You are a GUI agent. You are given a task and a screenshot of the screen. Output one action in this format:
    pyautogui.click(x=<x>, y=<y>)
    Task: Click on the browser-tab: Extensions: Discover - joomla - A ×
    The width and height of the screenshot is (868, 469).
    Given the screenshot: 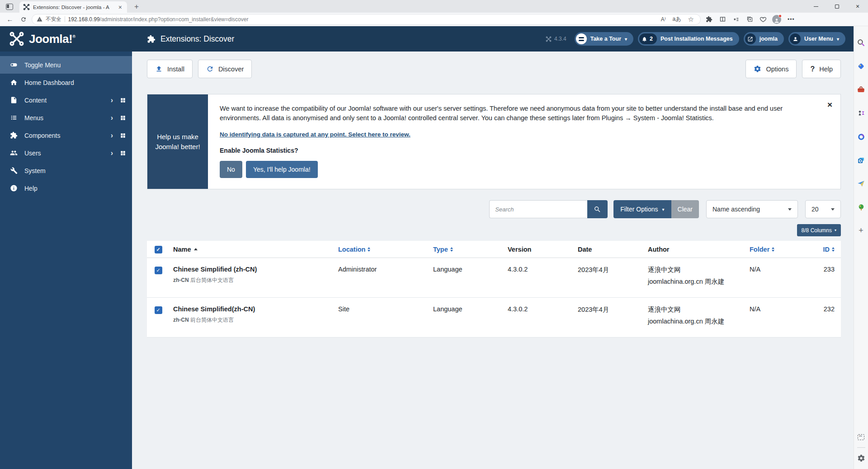 What is the action you would take?
    pyautogui.click(x=73, y=7)
    